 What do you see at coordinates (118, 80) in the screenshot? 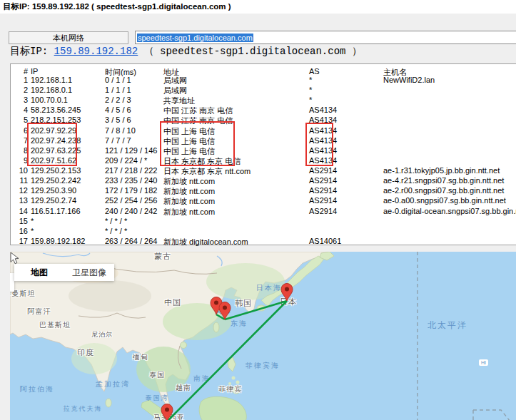
I see `latency-cell: 0 / 1 / 1` at bounding box center [118, 80].